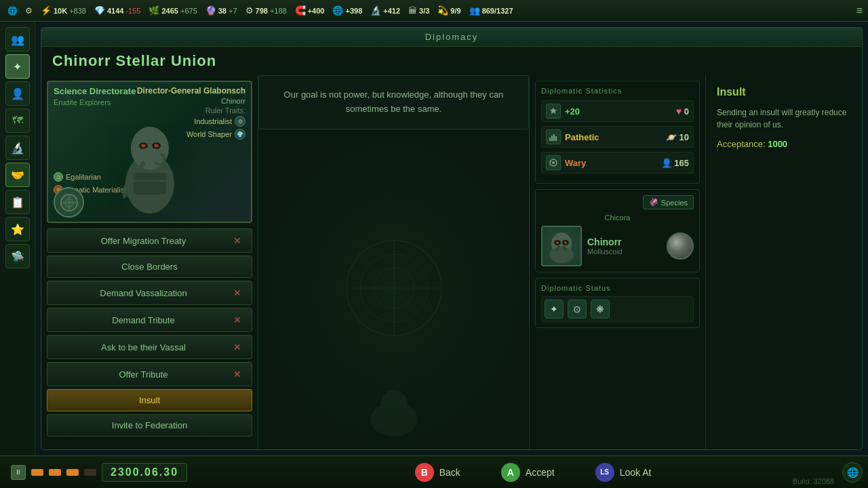  I want to click on sidebar-item-expansion: ✦, so click(18, 66).